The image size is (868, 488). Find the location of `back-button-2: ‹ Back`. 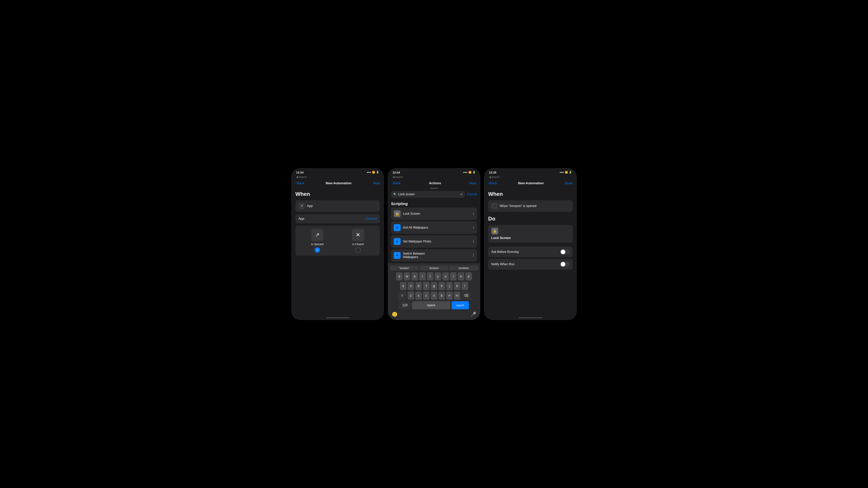

back-button-2: ‹ Back is located at coordinates (396, 183).